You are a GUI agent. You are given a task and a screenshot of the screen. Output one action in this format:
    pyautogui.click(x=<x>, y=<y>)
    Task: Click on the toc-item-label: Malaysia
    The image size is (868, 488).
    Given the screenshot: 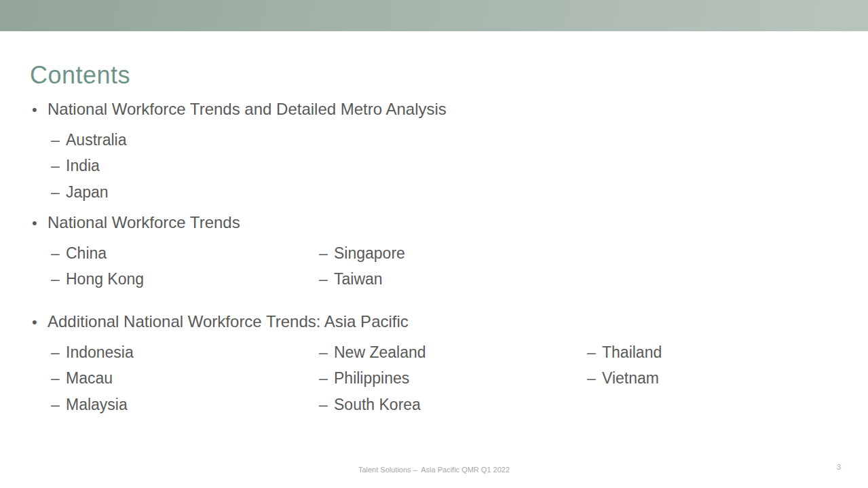 What is the action you would take?
    pyautogui.click(x=96, y=405)
    